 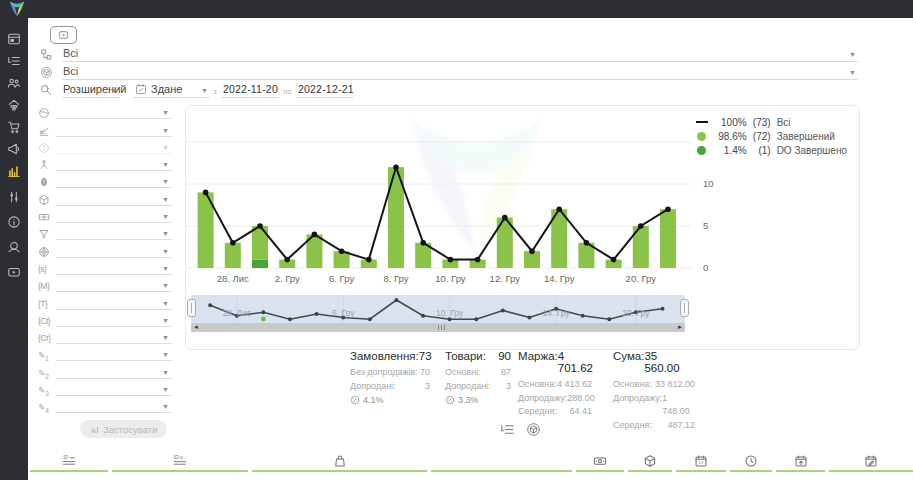 What do you see at coordinates (114, 181) in the screenshot?
I see `filter-select-4: ▼` at bounding box center [114, 181].